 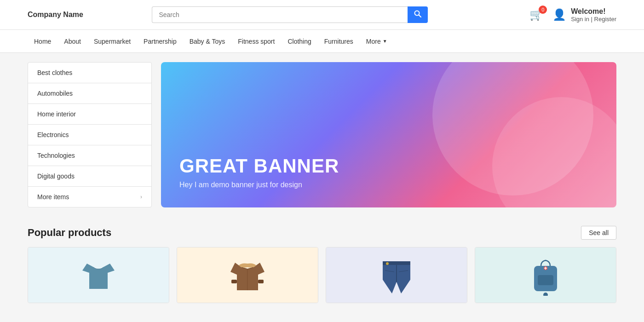 I want to click on product-image-shirt, so click(x=98, y=275).